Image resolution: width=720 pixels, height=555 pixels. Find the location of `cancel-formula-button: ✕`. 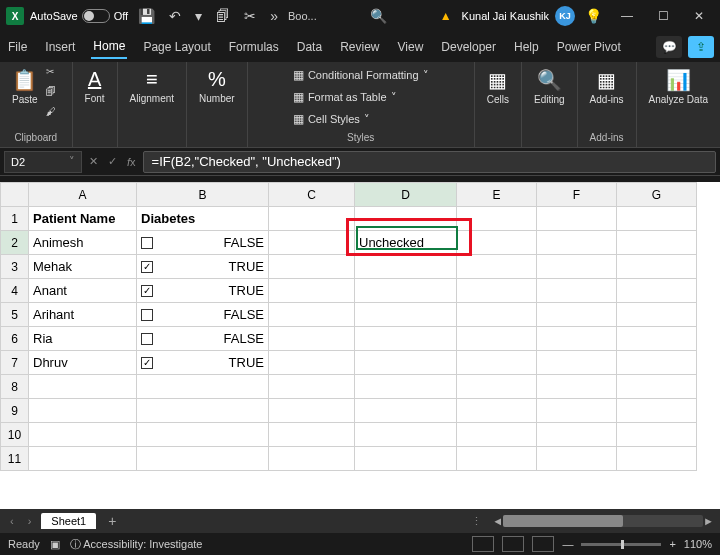

cancel-formula-button: ✕ is located at coordinates (94, 162).